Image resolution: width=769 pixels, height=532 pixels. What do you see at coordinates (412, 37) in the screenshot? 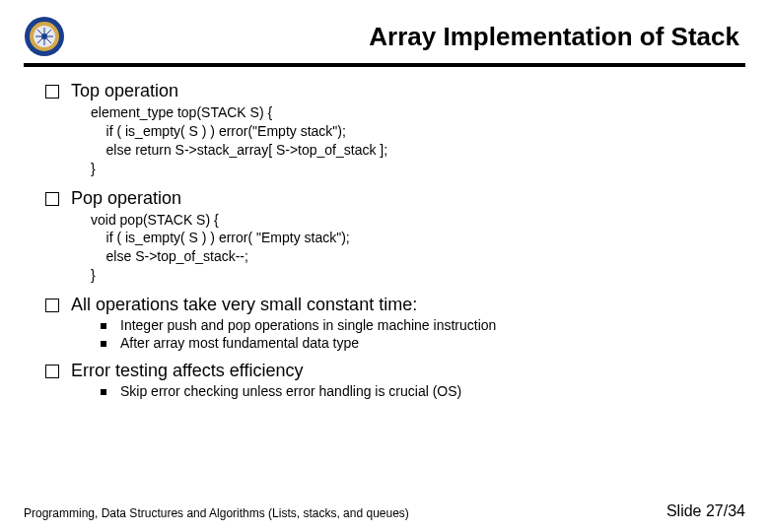
I see `slide-title: Array Implementation of Stack` at bounding box center [412, 37].